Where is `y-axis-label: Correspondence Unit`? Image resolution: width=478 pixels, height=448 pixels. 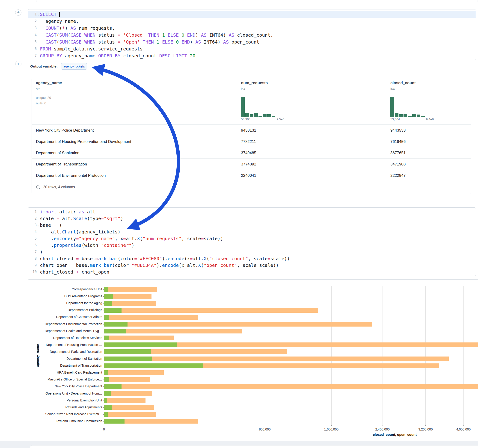 y-axis-label: Correspondence Unit is located at coordinates (65, 289).